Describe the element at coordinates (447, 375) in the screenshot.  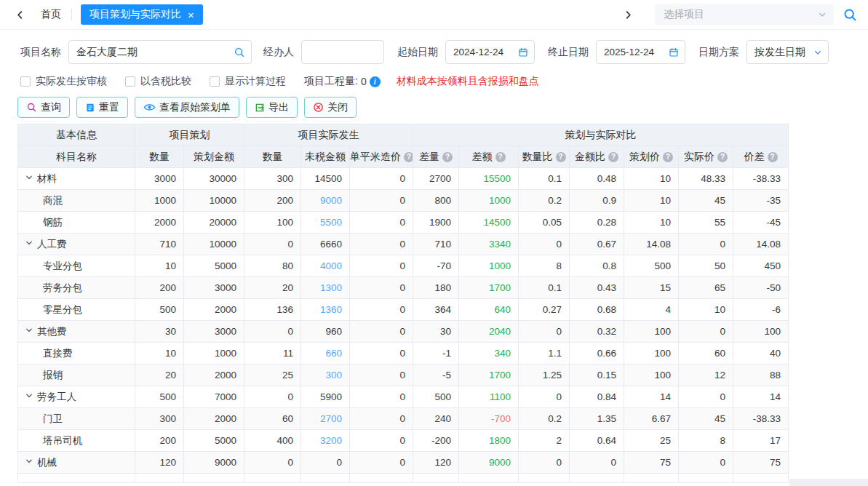
I see `value: -5` at that location.